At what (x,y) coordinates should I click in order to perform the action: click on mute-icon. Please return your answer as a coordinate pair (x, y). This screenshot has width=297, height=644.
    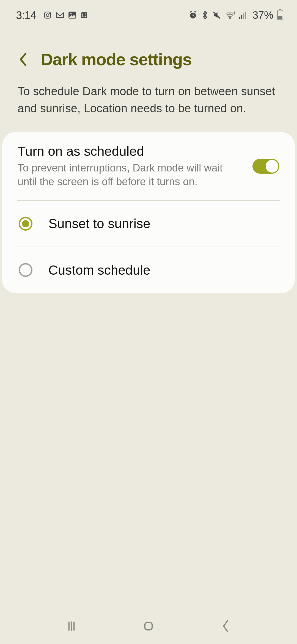
    Looking at the image, I should click on (217, 15).